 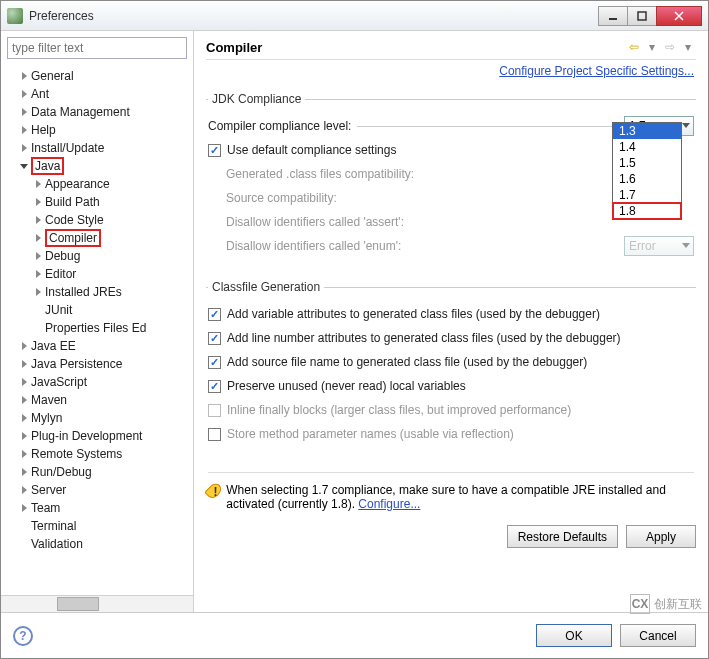 I want to click on tree-label: Maven, so click(x=49, y=400).